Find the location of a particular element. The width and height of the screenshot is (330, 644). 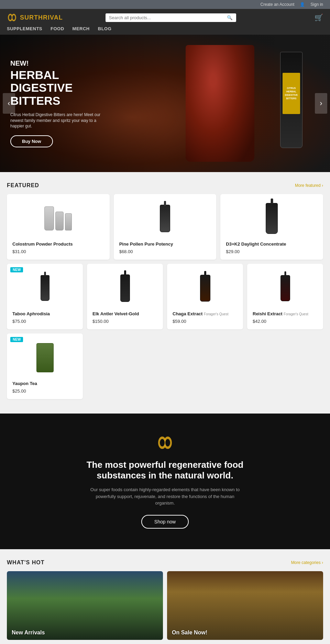

nav-food: FOOD is located at coordinates (57, 29).